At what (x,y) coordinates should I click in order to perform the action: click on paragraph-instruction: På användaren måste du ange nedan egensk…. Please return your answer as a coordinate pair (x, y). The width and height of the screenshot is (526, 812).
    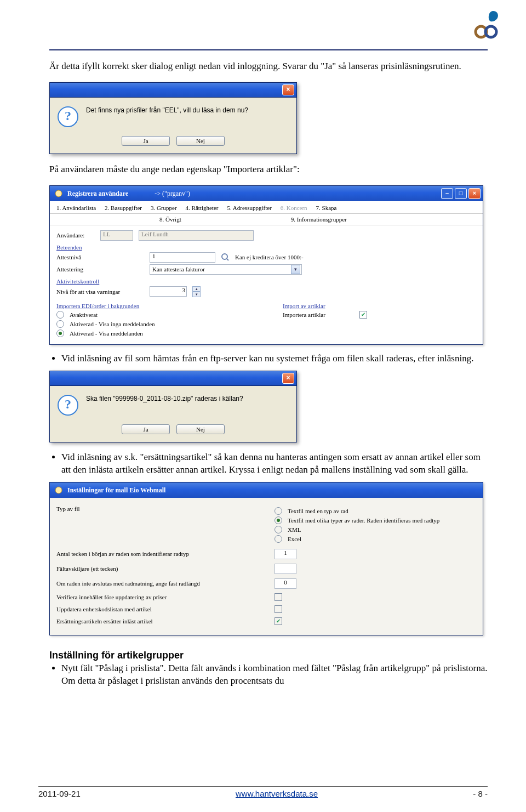
    Looking at the image, I should click on (268, 170).